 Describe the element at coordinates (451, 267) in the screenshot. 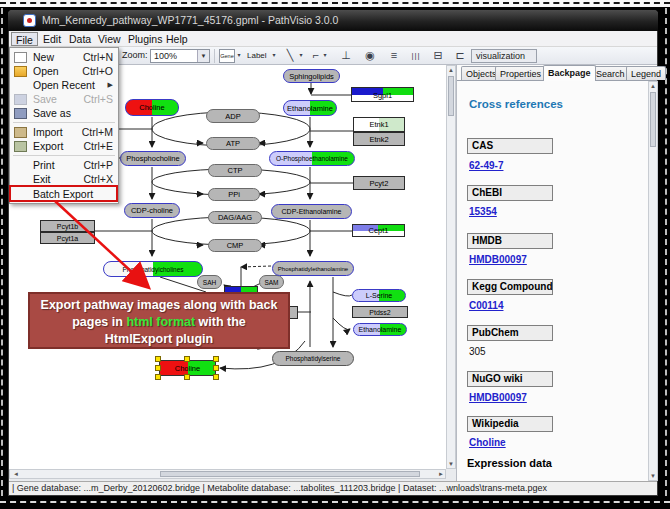

I see `canvas-vertical-scrollbar: ▲ ▼` at that location.